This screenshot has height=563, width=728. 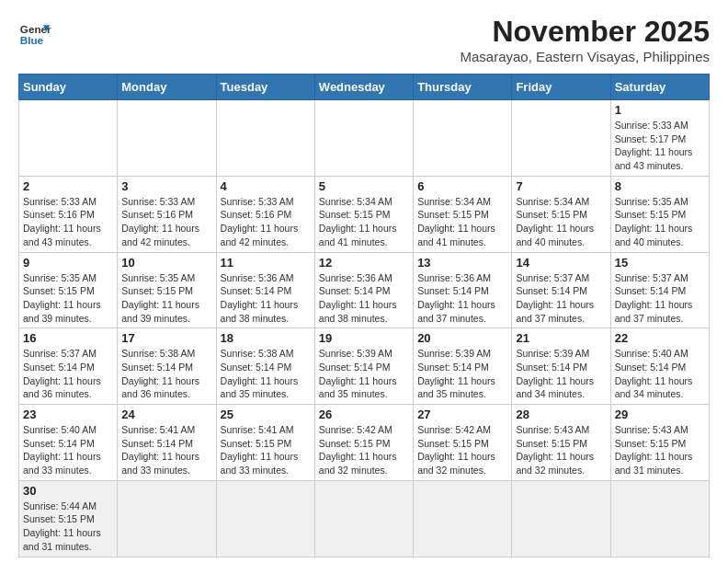 I want to click on calendar-day-cell: 6Sunrise: 5:34 AMSunset: 5:15 PMDaylight…, so click(x=463, y=213).